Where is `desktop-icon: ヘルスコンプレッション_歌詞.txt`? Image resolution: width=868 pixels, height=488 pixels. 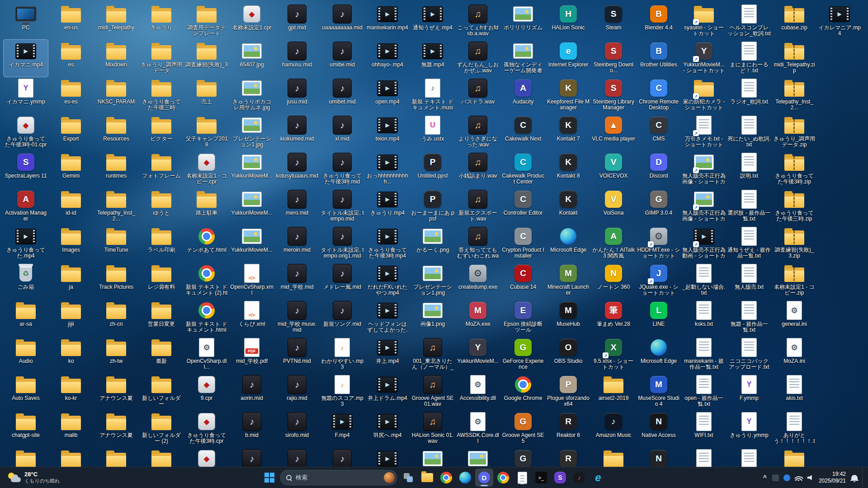 desktop-icon: ヘルスコンプレッション_歌詞.txt is located at coordinates (749, 21).